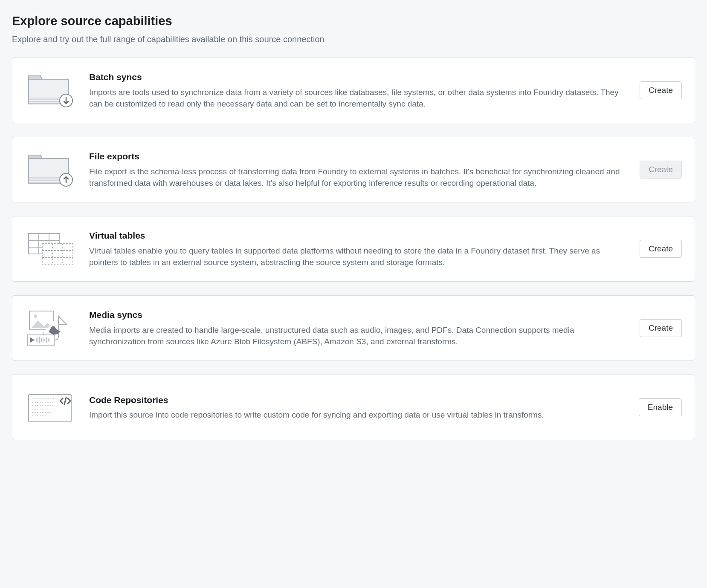 This screenshot has width=707, height=588. Describe the element at coordinates (357, 415) in the screenshot. I see `capability-description: Import this source into code repositorie…` at that location.